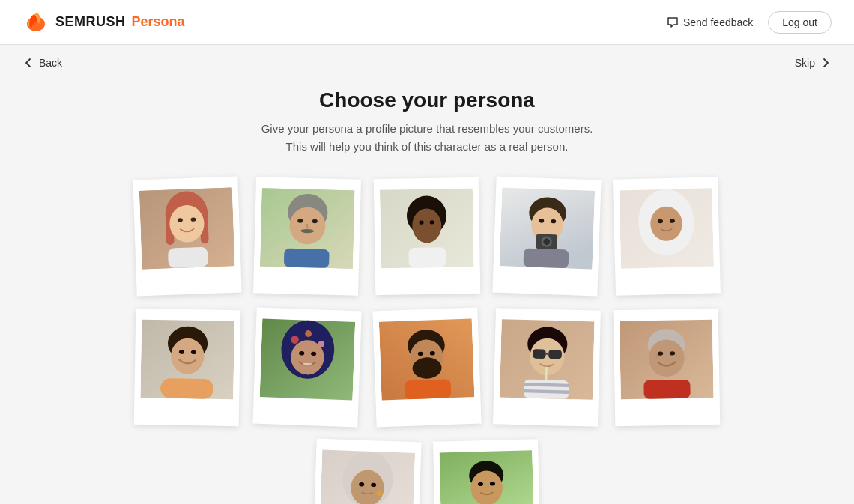 The image size is (854, 504). What do you see at coordinates (800, 22) in the screenshot?
I see `logout-button: Log out` at bounding box center [800, 22].